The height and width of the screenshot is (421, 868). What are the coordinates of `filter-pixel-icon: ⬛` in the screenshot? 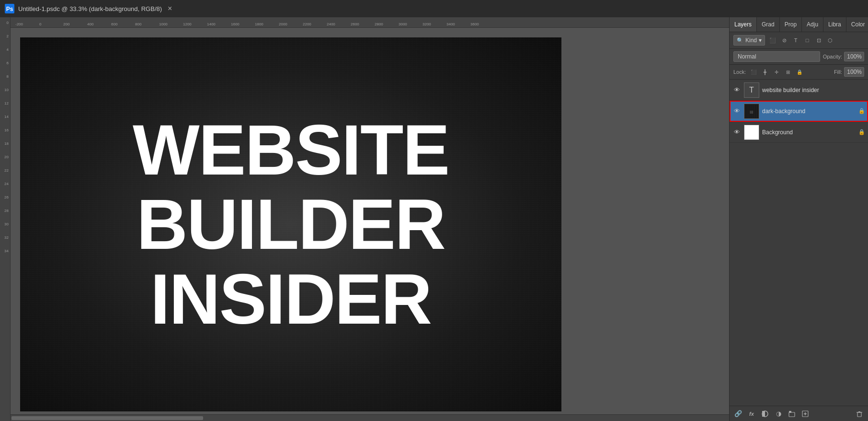 It's located at (773, 40).